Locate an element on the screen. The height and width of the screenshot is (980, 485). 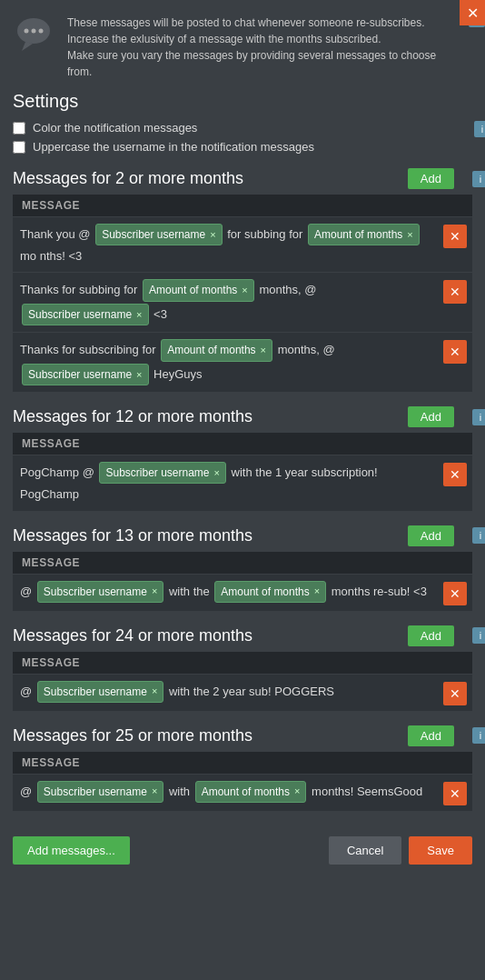
add-message-button-0: Add is located at coordinates (431, 178).